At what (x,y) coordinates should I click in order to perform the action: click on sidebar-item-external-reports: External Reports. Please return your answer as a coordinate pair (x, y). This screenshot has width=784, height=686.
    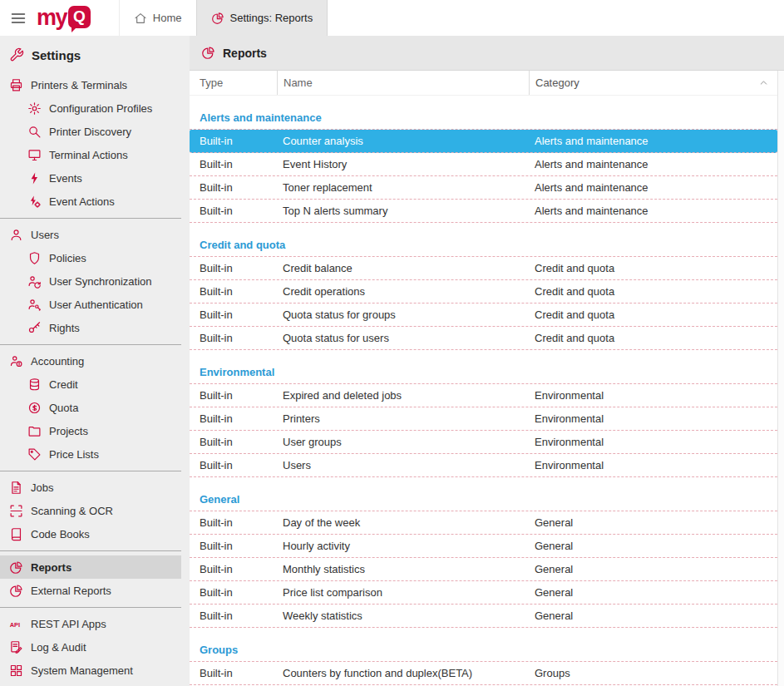
    Looking at the image, I should click on (91, 590).